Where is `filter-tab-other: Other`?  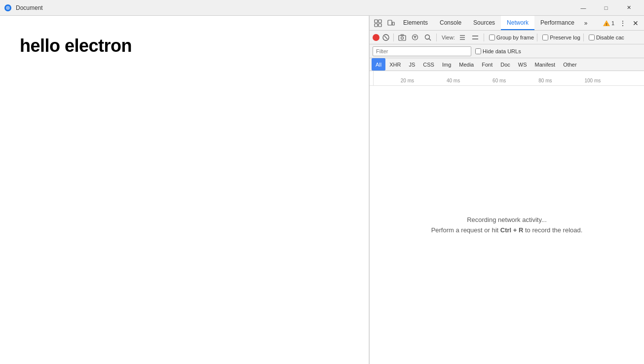
filter-tab-other: Other is located at coordinates (570, 64).